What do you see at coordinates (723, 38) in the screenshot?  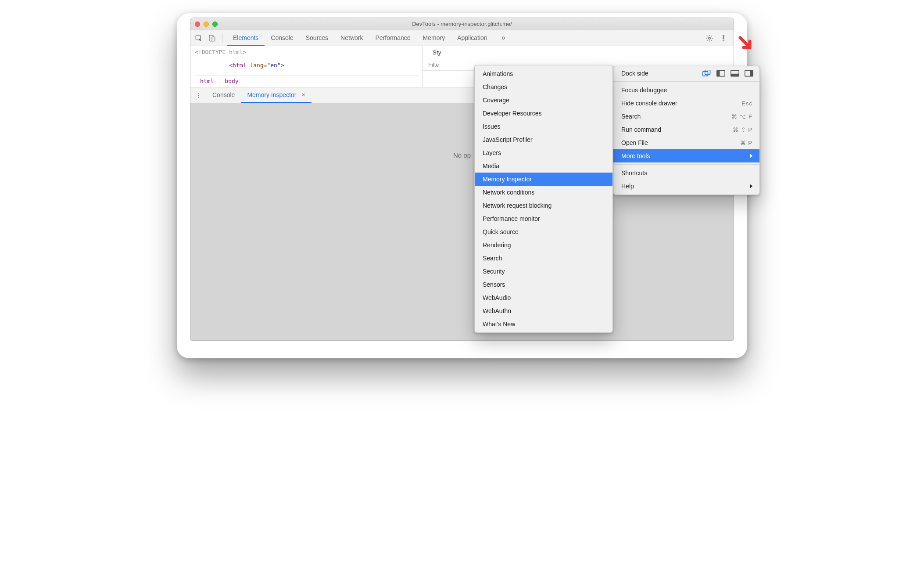 I see `kebab-menu-icon` at bounding box center [723, 38].